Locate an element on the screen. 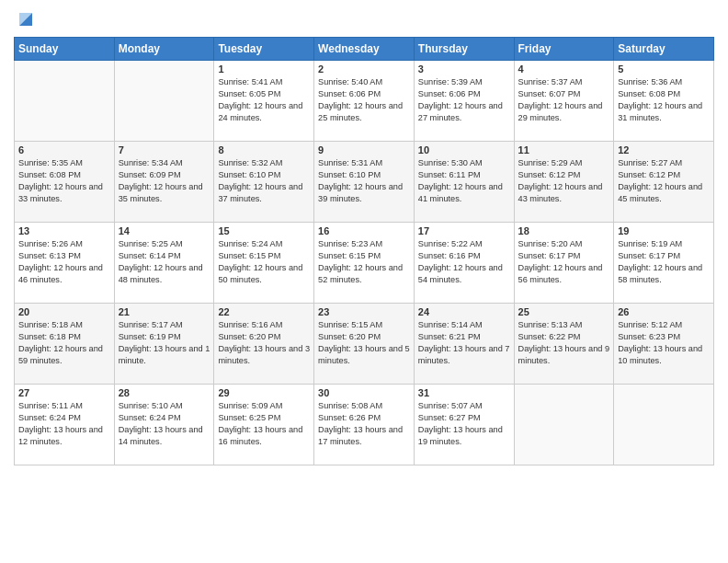 Image resolution: width=728 pixels, height=563 pixels. day-number: 1 is located at coordinates (264, 69).